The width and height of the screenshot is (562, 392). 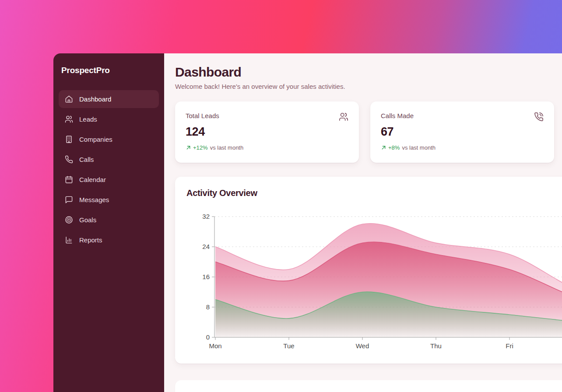 What do you see at coordinates (369, 87) in the screenshot?
I see `page-subtitle: Welcome back! Here's an overview of your…` at bounding box center [369, 87].